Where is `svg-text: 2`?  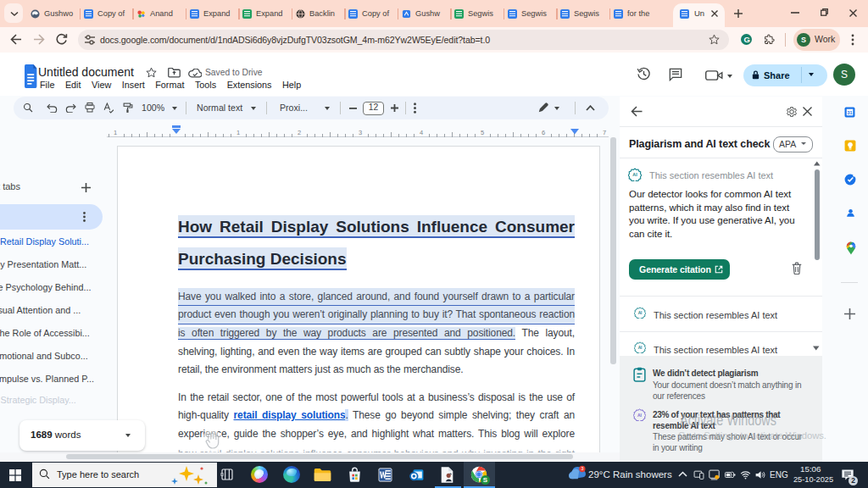
svg-text: 2 is located at coordinates (299, 132).